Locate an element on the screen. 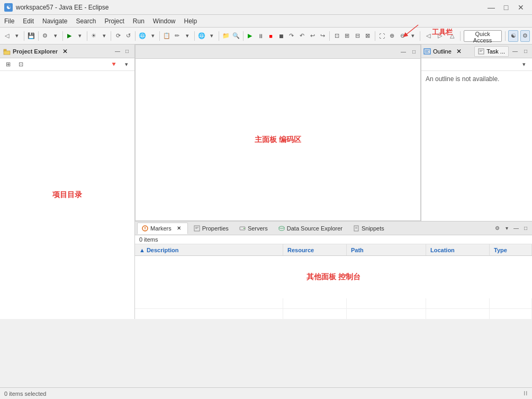 The height and width of the screenshot is (399, 532). toolbar-btn-19: ↷ is located at coordinates (292, 36).